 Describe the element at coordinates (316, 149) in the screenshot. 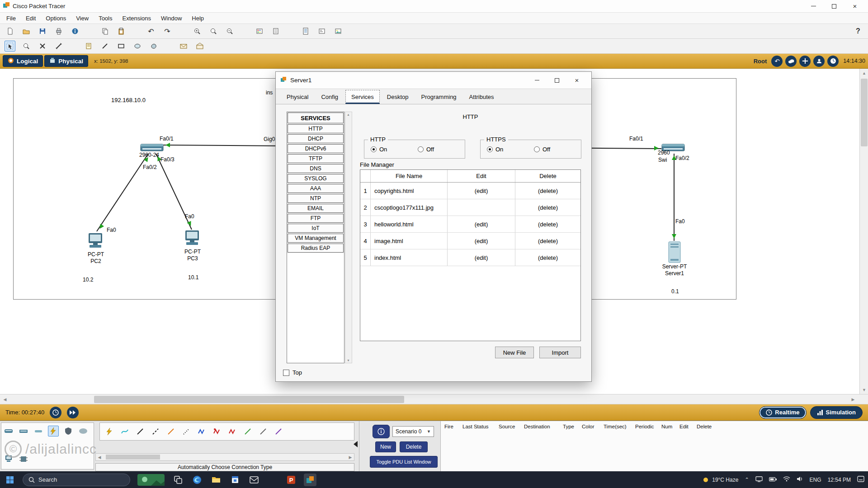

I see `service-item-dhcpv6: DHCPv6` at that location.